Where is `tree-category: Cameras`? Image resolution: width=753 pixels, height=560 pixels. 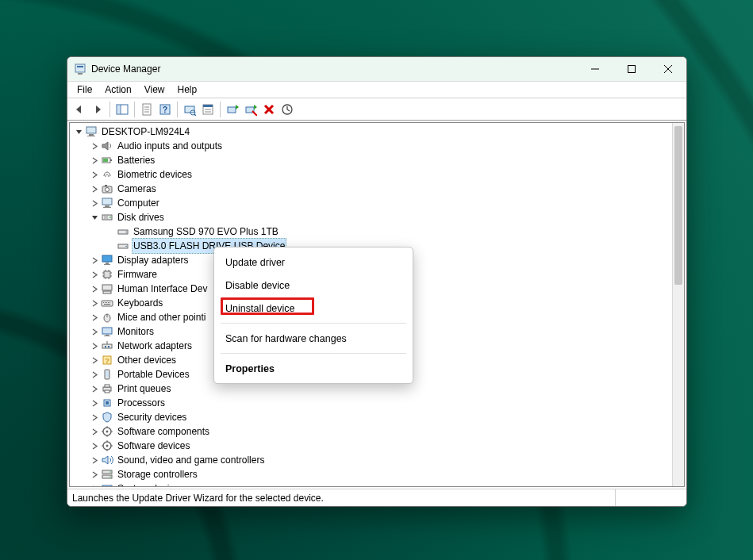 tree-category: Cameras is located at coordinates (378, 189).